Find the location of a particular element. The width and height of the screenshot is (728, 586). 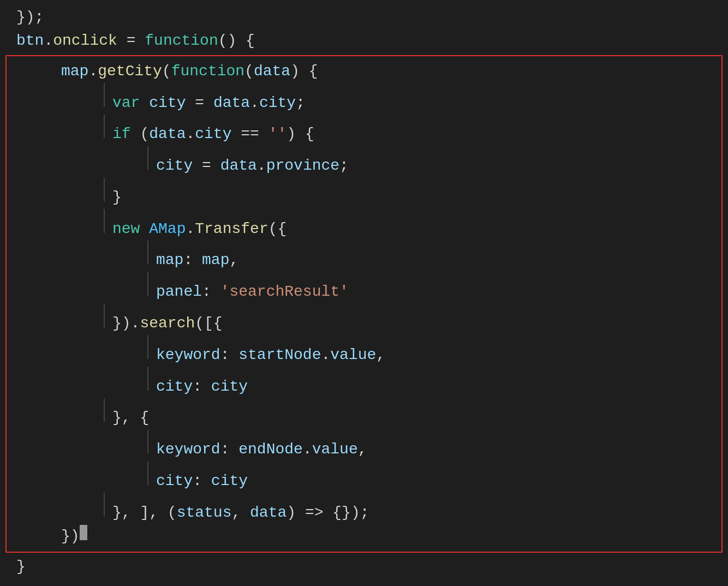

code-line-1: map.getCity(function(data) { is located at coordinates (364, 71).